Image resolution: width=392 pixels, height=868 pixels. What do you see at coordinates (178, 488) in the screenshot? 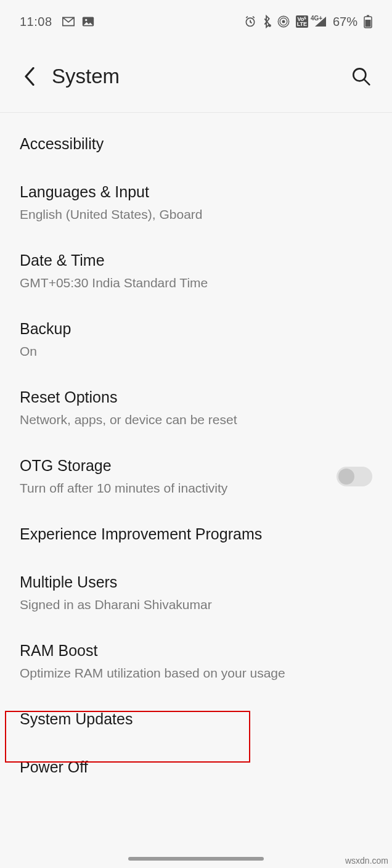
I see `item-subtitle: Turn off after 10 minutes of inactivity` at bounding box center [178, 488].